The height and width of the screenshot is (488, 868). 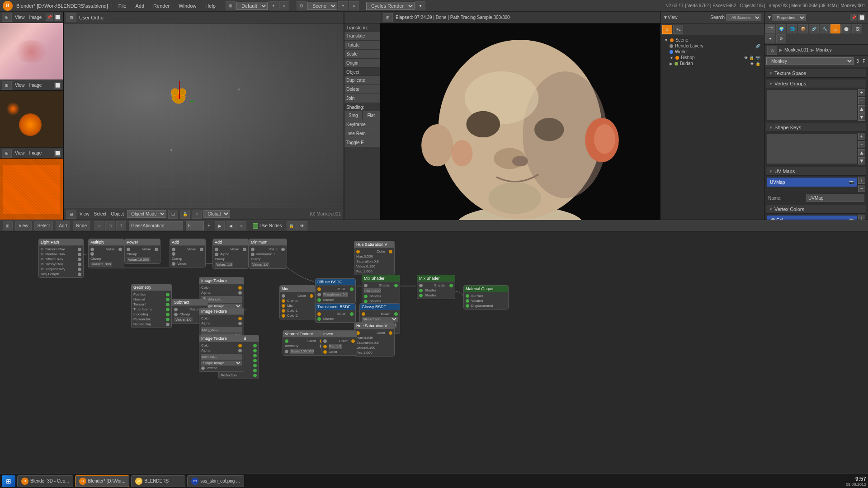 I want to click on scene-item-scene: ▼ Scene, so click(x=712, y=40).